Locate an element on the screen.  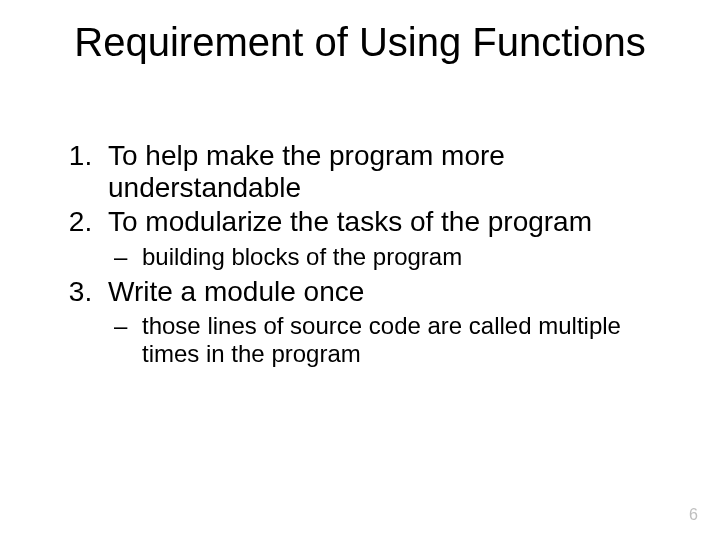
list-item: To modularize the tasks of the program b… is located at coordinates (390, 238).